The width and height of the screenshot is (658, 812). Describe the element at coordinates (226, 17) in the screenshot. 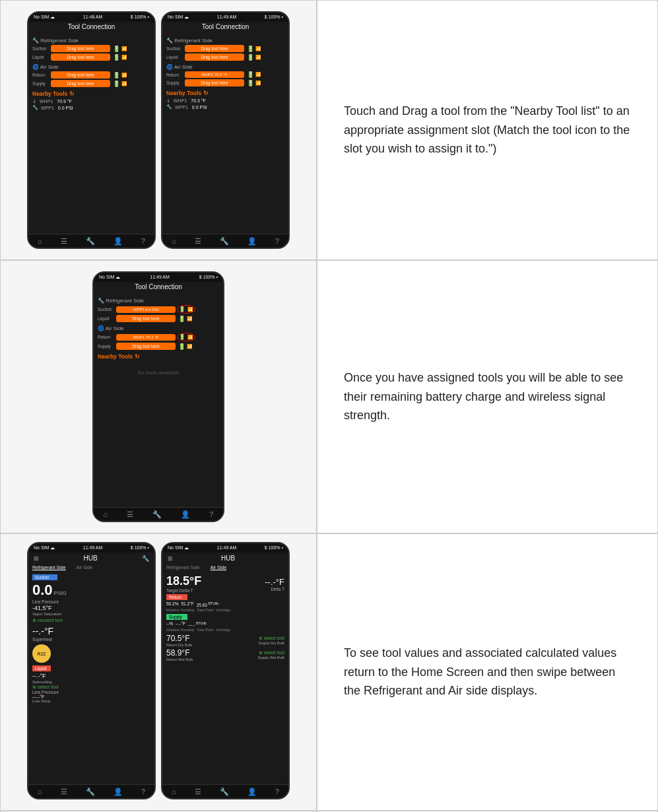

I see `phone-1b-status: No SIM ☁ 11:49 AM $ 100% ▪` at that location.